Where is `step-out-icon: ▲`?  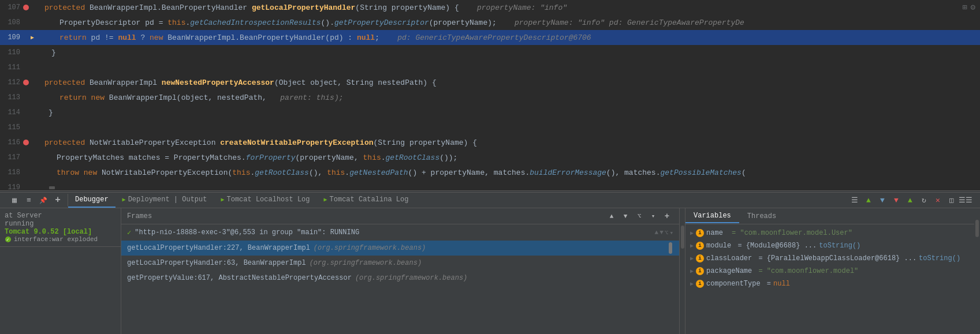
step-out-icon: ▲ is located at coordinates (910, 200).